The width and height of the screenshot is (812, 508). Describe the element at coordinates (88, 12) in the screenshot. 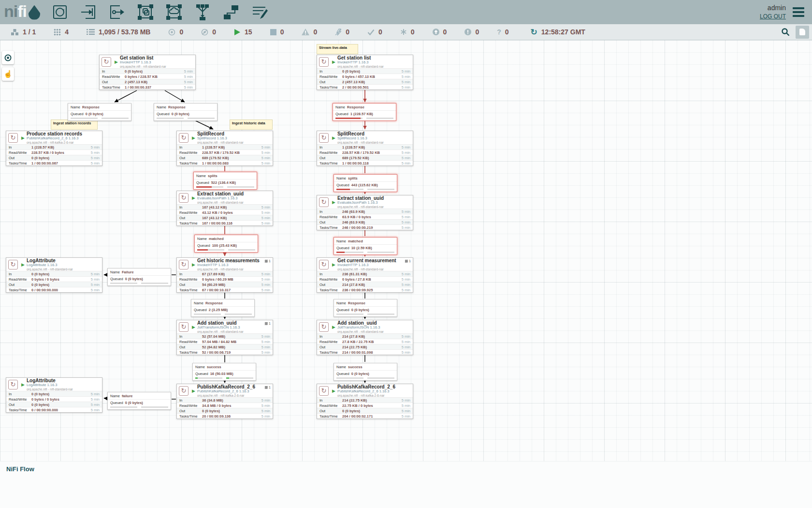

I see `input-port-component-icon` at that location.